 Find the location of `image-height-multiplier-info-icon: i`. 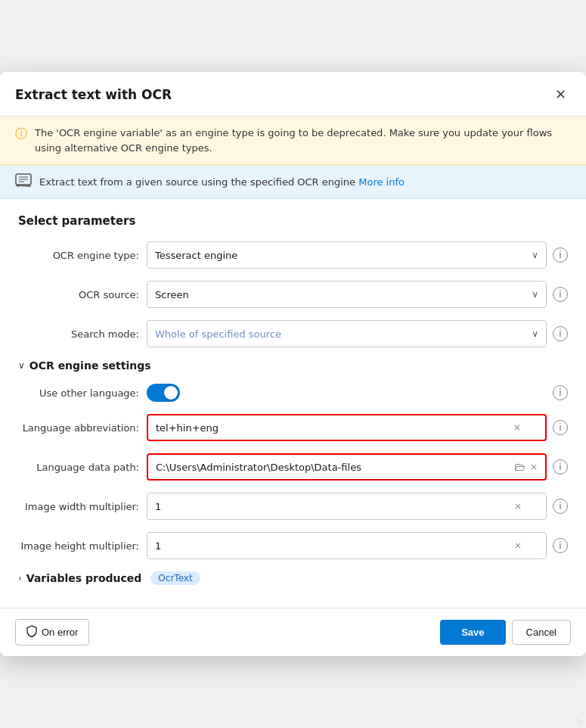

image-height-multiplier-info-icon: i is located at coordinates (560, 546).